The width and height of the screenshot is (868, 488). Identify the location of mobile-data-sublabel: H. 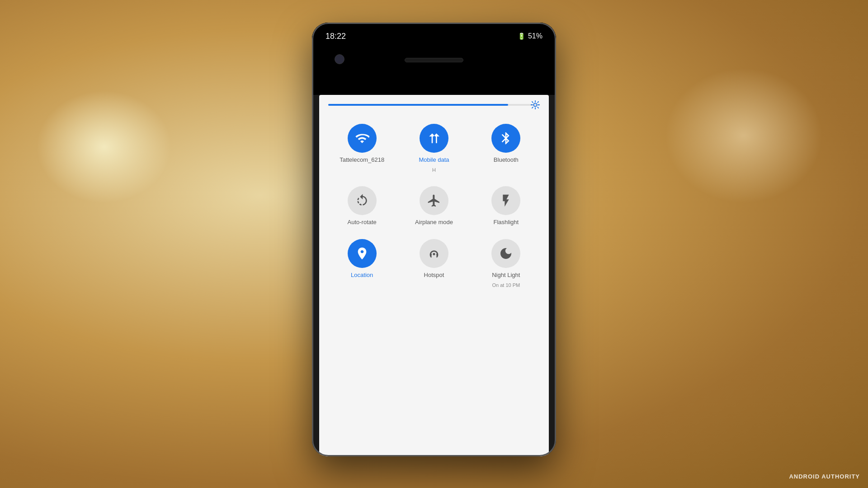
(434, 170).